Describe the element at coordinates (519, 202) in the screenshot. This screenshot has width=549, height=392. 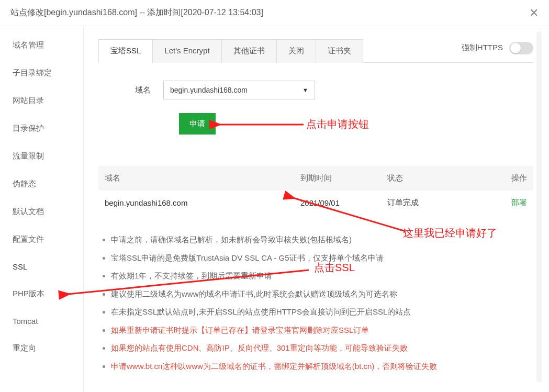
I see `deploy-link: 部署` at that location.